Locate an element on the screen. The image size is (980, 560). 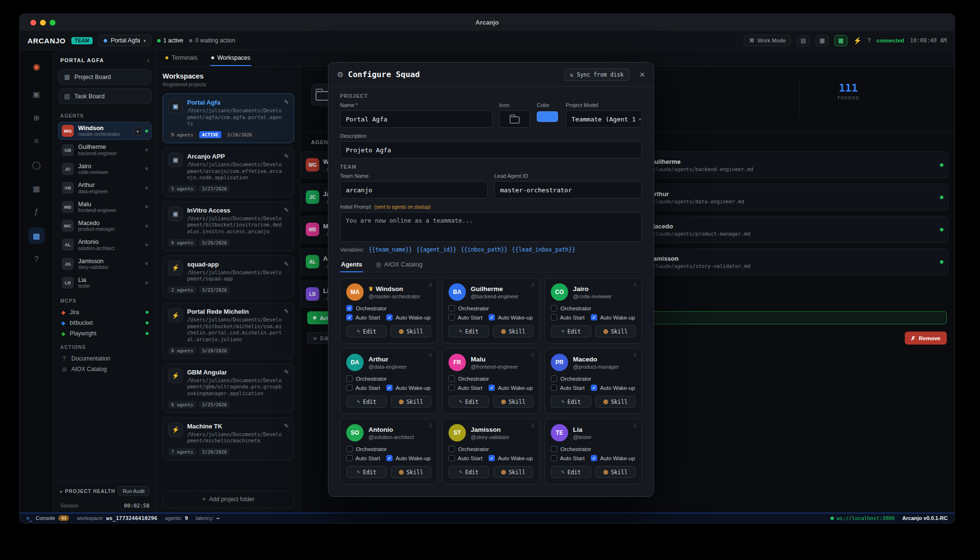
workspace-tab: Terminals is located at coordinates (181, 58).